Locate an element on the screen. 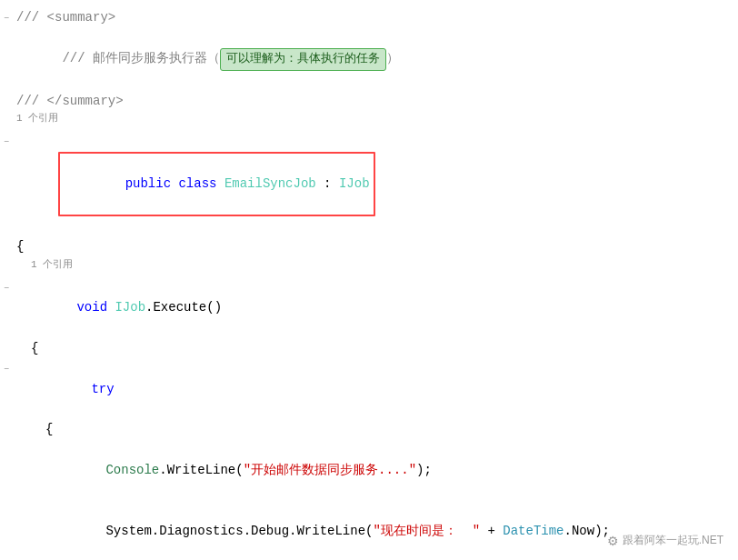 The height and width of the screenshot is (560, 738). watermark-icon: ⚙ is located at coordinates (613, 541).